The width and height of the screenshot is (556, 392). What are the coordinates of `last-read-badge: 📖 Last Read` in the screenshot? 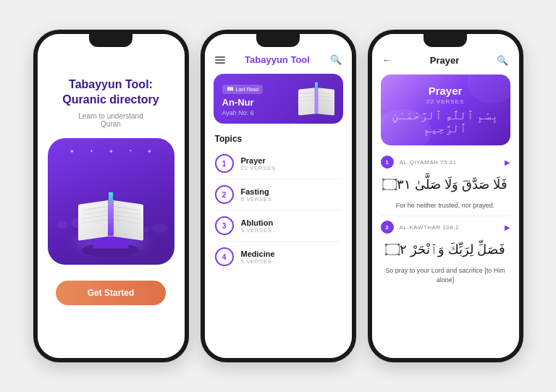 It's located at (243, 90).